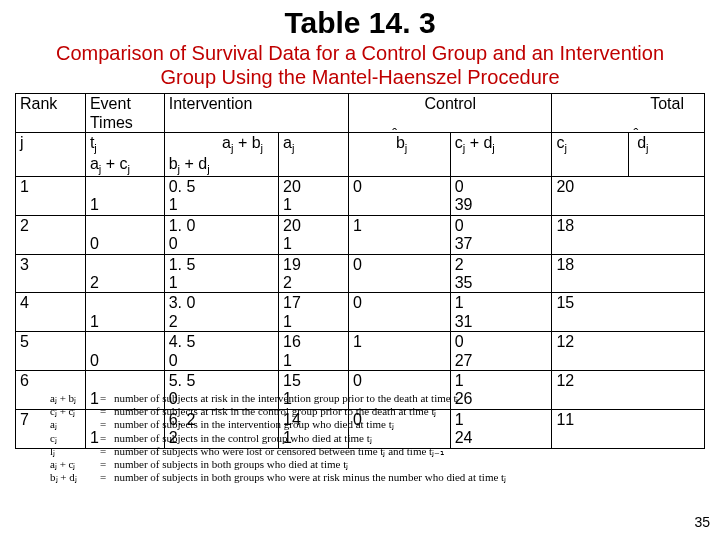 The height and width of the screenshot is (540, 720). I want to click on cell-j: 6, so click(51, 390).